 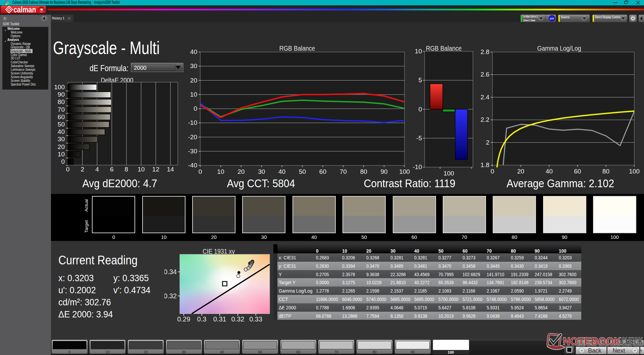 I want to click on svg-text: 2.6, so click(x=485, y=74).